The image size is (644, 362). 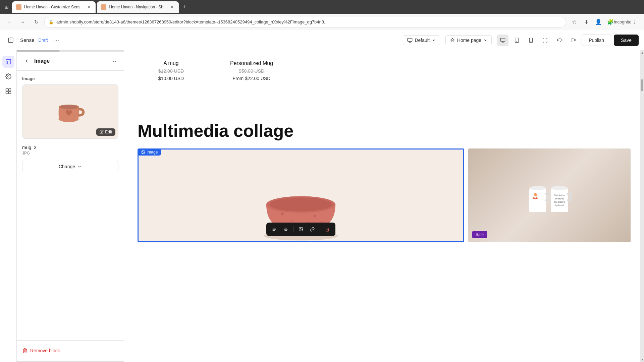 What do you see at coordinates (171, 71) in the screenshot?
I see `product-1-original-price: $12.00 USD` at bounding box center [171, 71].